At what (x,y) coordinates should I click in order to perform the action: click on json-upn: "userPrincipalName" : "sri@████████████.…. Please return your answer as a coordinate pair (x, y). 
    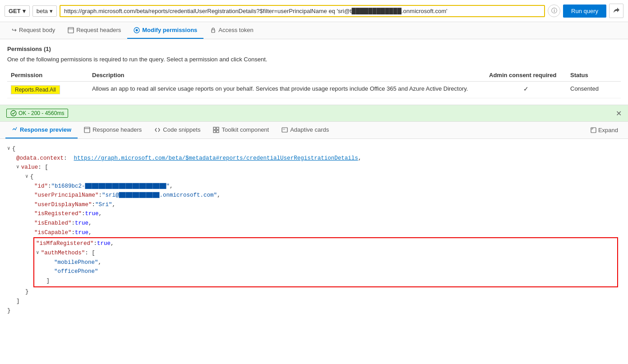
    Looking at the image, I should click on (314, 196).